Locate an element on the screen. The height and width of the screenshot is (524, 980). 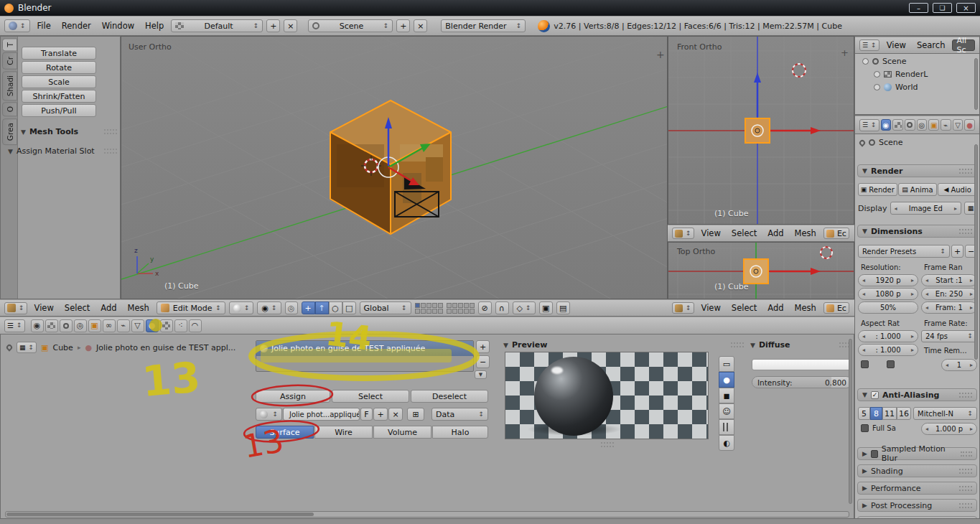
tab-constraints: ∞ is located at coordinates (109, 326).